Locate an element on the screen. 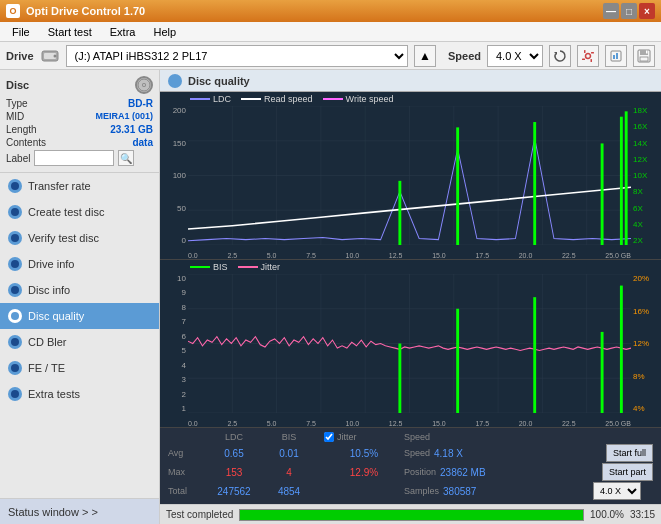  minimize-button: — is located at coordinates (611, 11).